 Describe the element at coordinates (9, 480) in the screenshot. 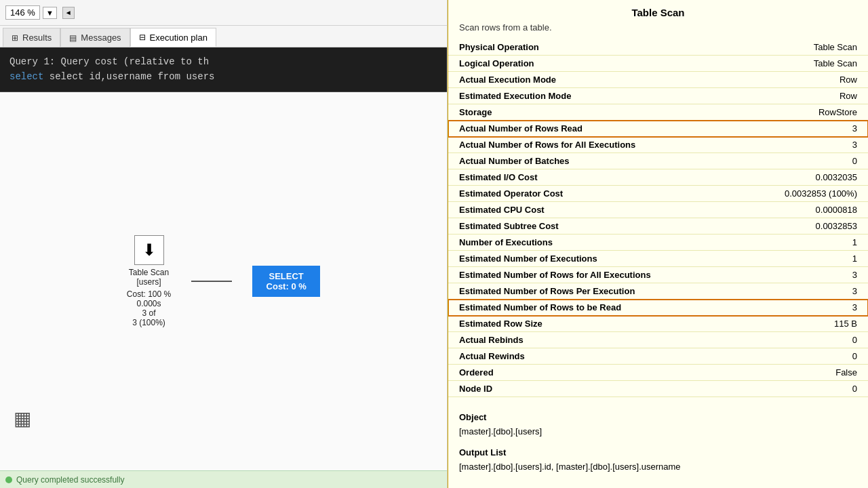

I see `status-dot` at that location.